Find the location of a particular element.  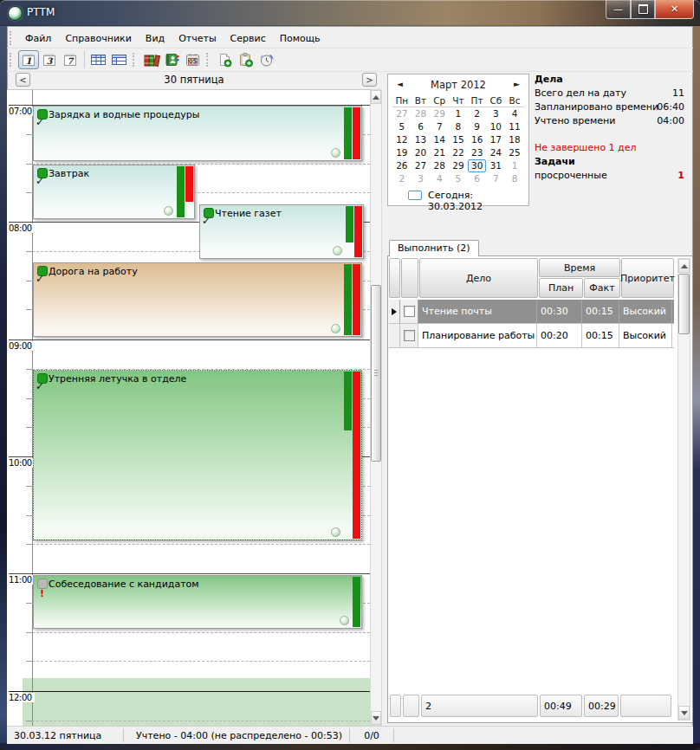

task-row-1: Планирование работы00:2000:15Высокий is located at coordinates (532, 336).